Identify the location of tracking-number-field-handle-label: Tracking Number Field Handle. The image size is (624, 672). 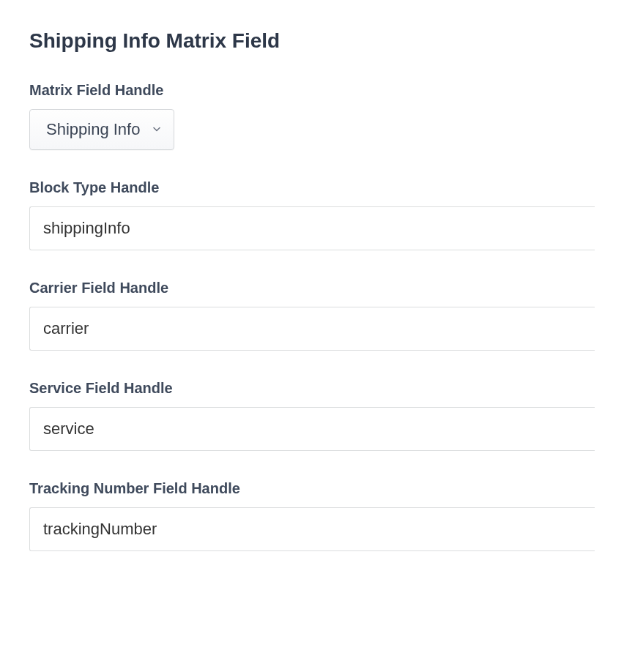
(312, 489).